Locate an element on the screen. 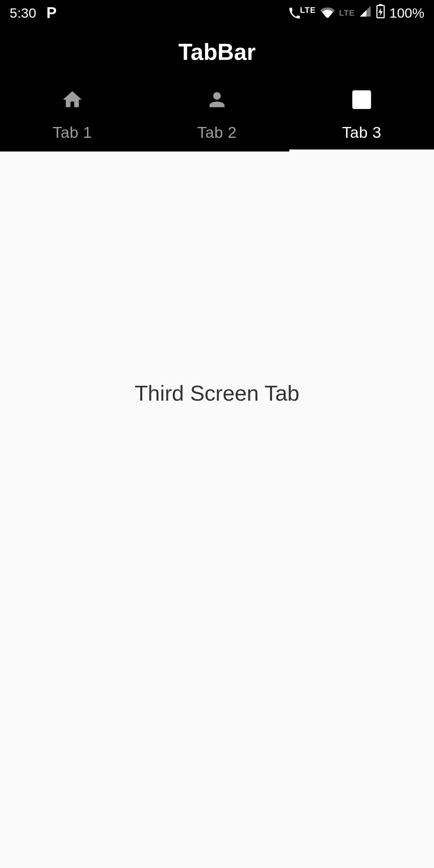 This screenshot has width=434, height=868. status-time: 5:30 is located at coordinates (23, 13).